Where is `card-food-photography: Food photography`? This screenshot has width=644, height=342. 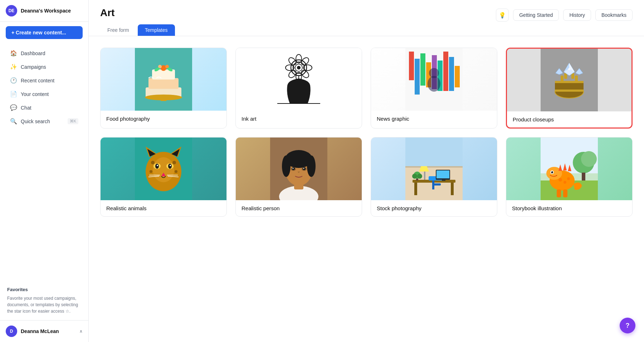
card-food-photography: Food photography is located at coordinates (164, 88).